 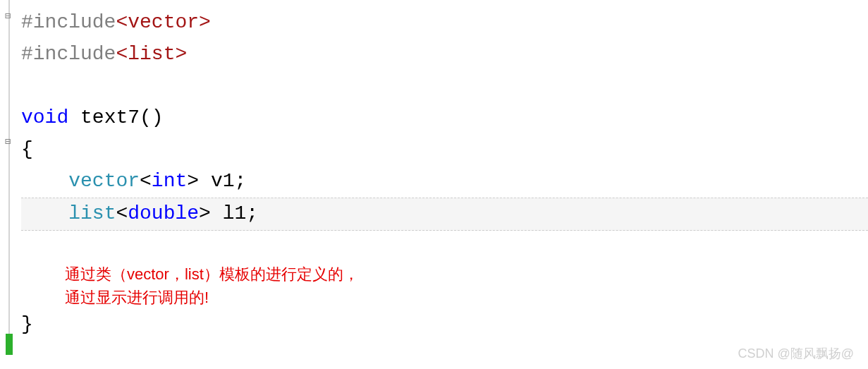 I want to click on editor-gutter: ⊟ ⊟, so click(x=8, y=185).